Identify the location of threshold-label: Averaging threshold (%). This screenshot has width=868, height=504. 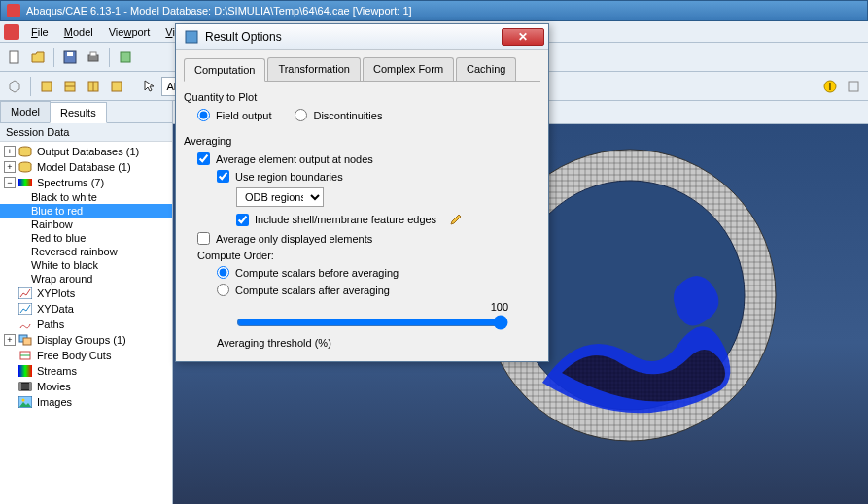
(274, 343).